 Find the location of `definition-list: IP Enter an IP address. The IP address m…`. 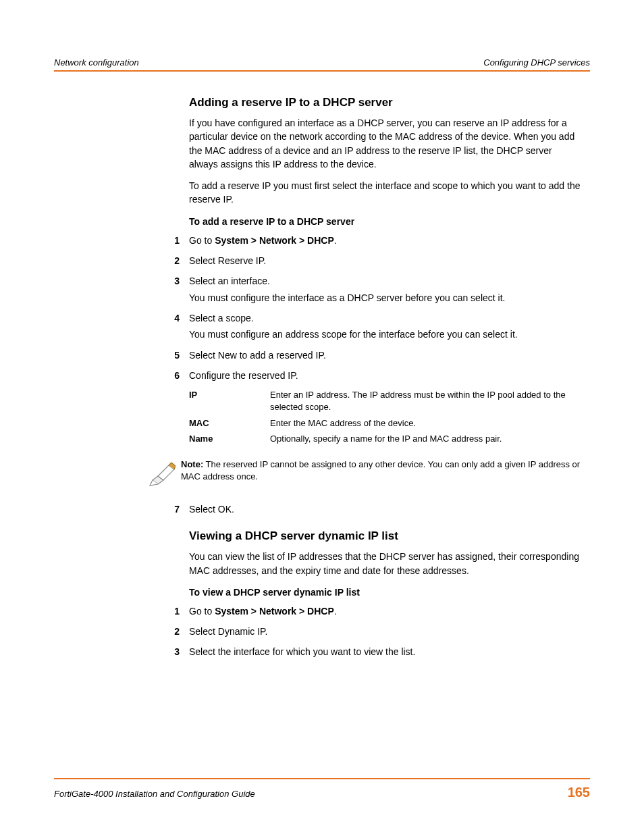

definition-list: IP Enter an IP address. The IP address m… is located at coordinates (386, 417).